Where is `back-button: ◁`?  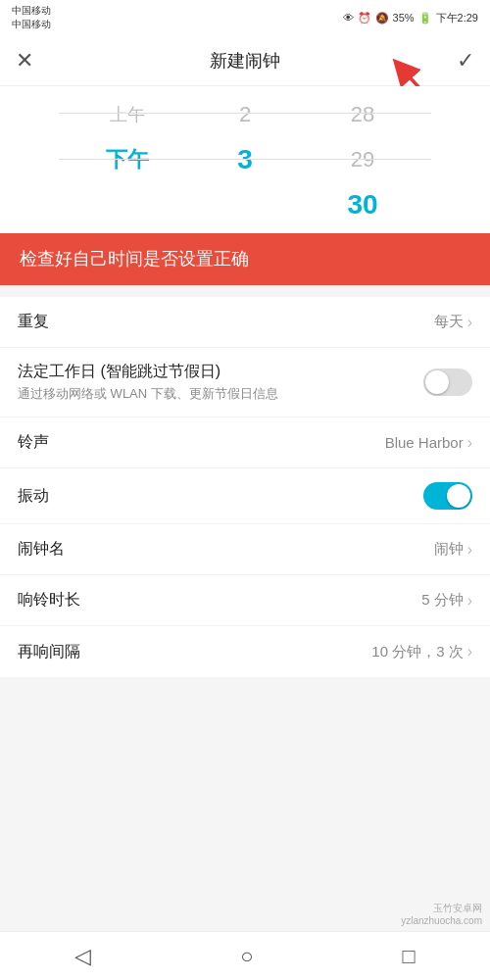
back-button: ◁ is located at coordinates (82, 956).